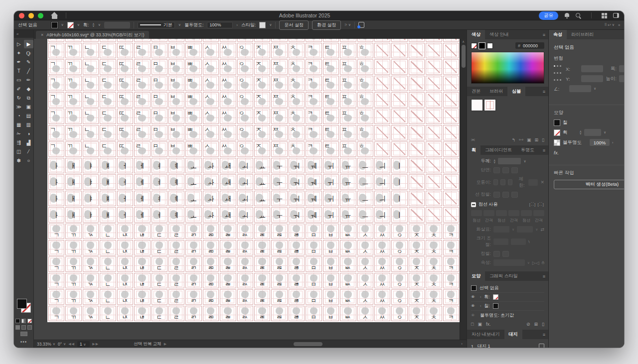 This screenshot has height=364, width=638. I want to click on fill-color-well, so click(22, 304).